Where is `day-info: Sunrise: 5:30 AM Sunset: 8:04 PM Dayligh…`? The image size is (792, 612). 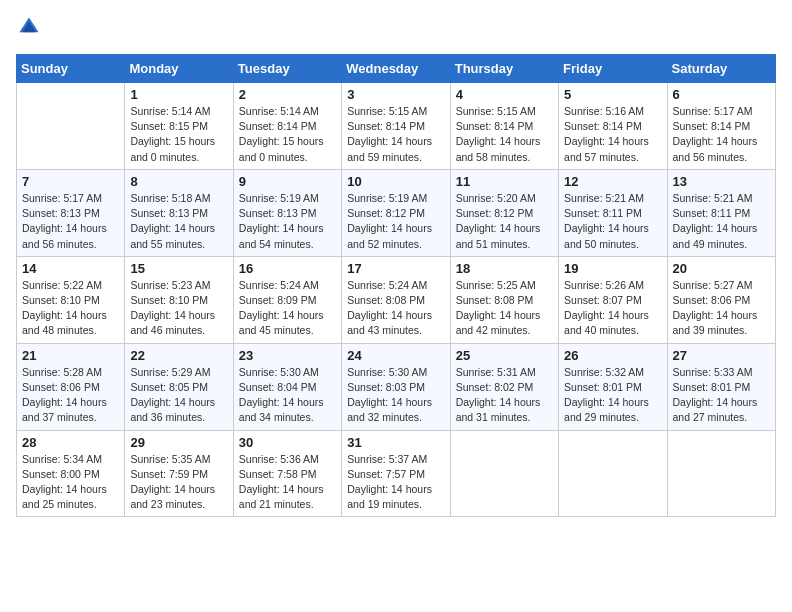 day-info: Sunrise: 5:30 AM Sunset: 8:04 PM Dayligh… is located at coordinates (288, 396).